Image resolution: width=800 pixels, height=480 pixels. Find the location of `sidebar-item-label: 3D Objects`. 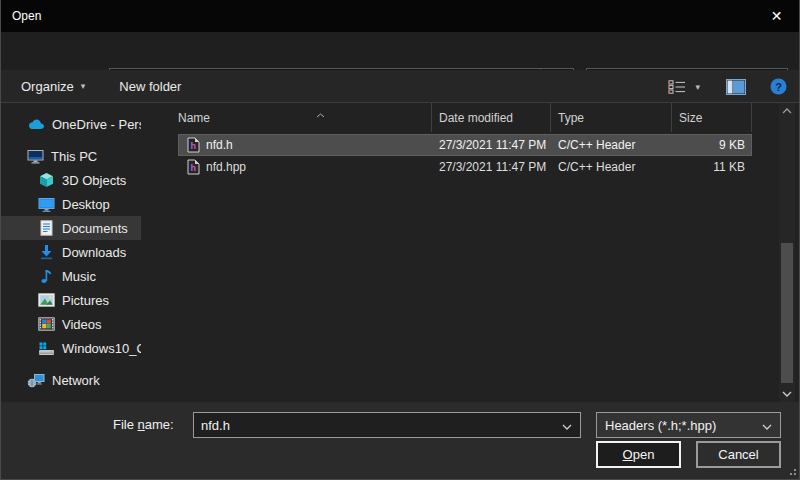

sidebar-item-label: 3D Objects is located at coordinates (94, 180).